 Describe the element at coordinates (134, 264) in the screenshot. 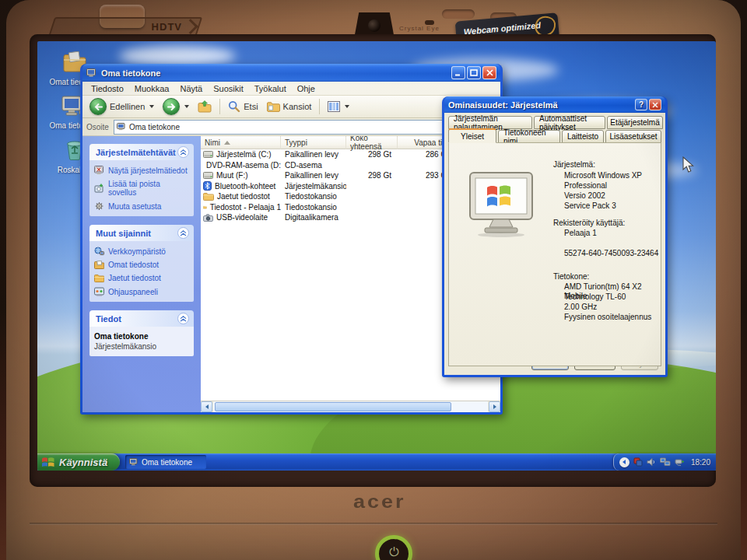

I see `place-label: Omat tiedostot` at that location.